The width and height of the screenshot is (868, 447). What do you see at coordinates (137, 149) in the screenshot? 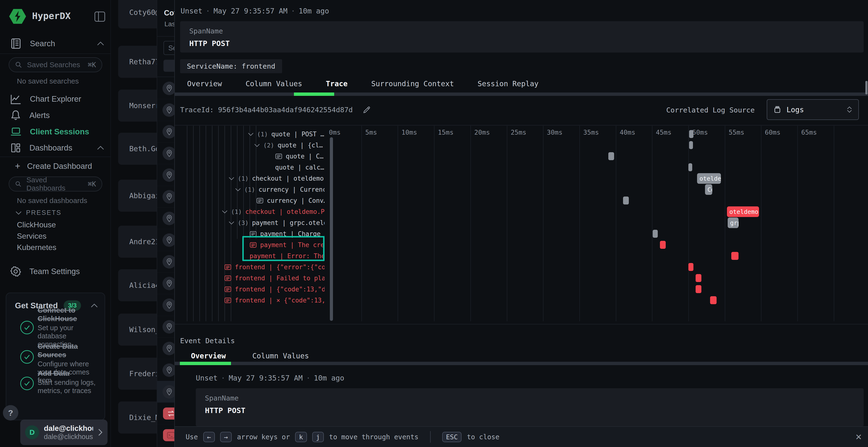
I see `session-card: Beth.Gol` at bounding box center [137, 149].